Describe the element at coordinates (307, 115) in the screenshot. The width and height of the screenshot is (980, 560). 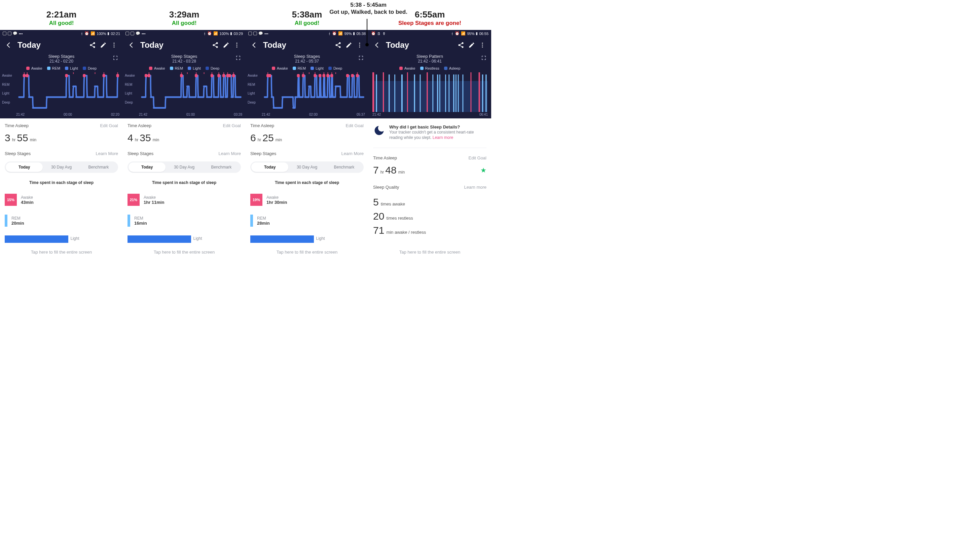
I see `chart-x-axis: 21:4202:0005:37` at that location.